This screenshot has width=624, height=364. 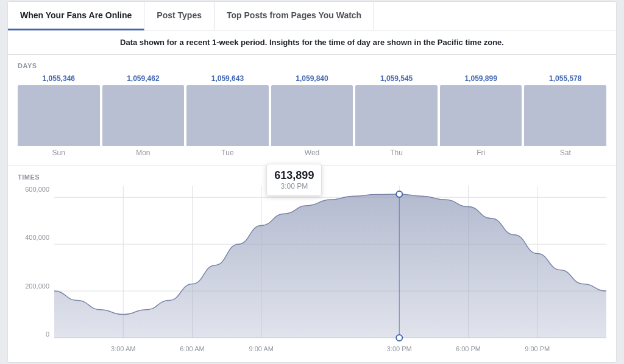 I want to click on day-name: Sat, so click(x=566, y=155).